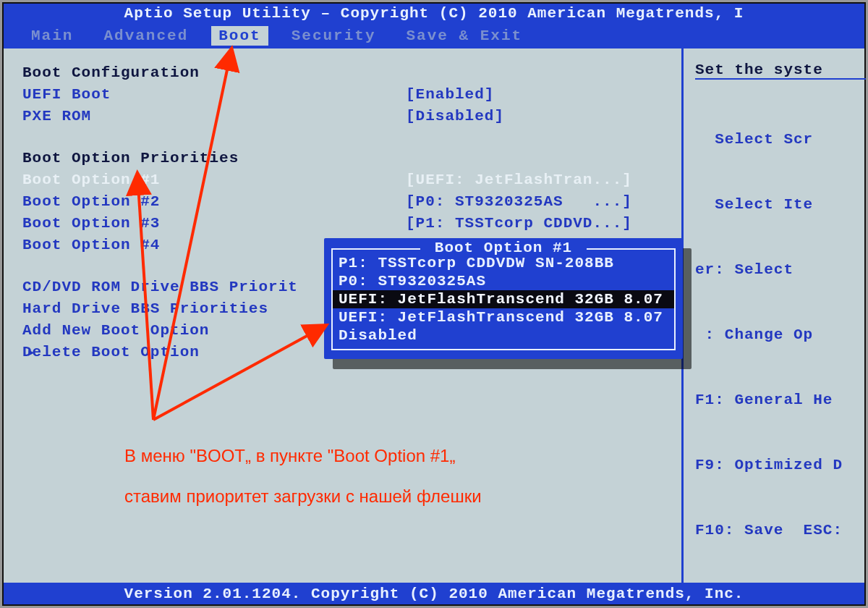  I want to click on uefi-boot-value: [Enabled], so click(450, 94).